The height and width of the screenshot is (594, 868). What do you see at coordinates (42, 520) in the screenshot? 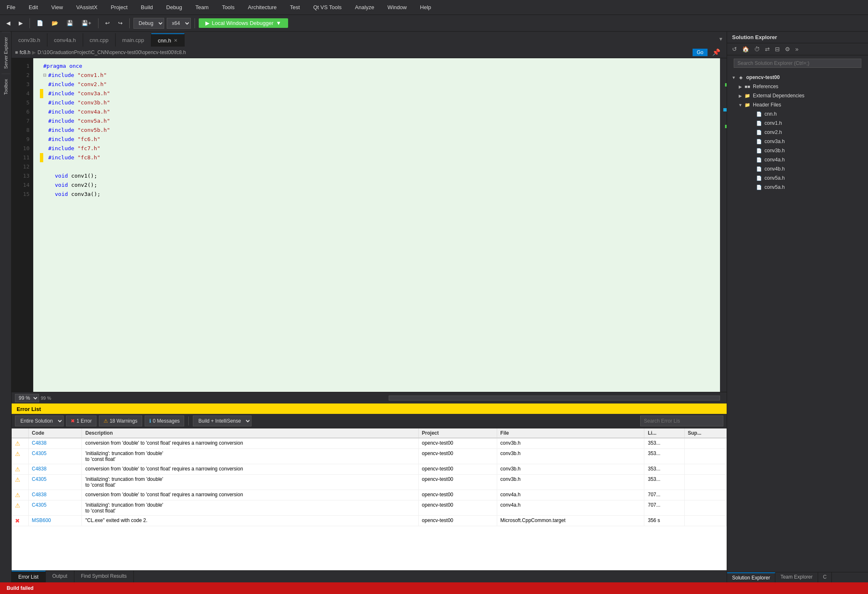
I see `error-code-link: MSB600` at bounding box center [42, 520].